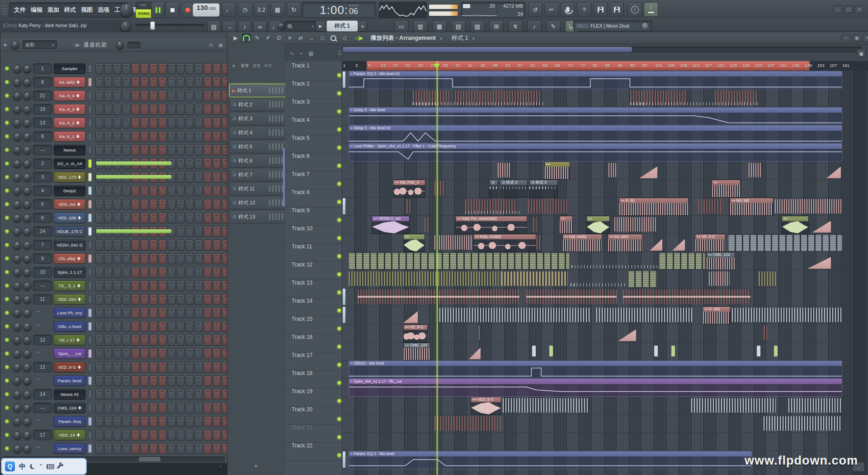 Image resolution: width=868 pixels, height=475 pixels. What do you see at coordinates (605, 242) in the screenshot?
I see `track-lane: ⊶ ⊶ Katy..entals)⊶ Kat..ntals)⊶ Ka..tals…` at bounding box center [605, 242].